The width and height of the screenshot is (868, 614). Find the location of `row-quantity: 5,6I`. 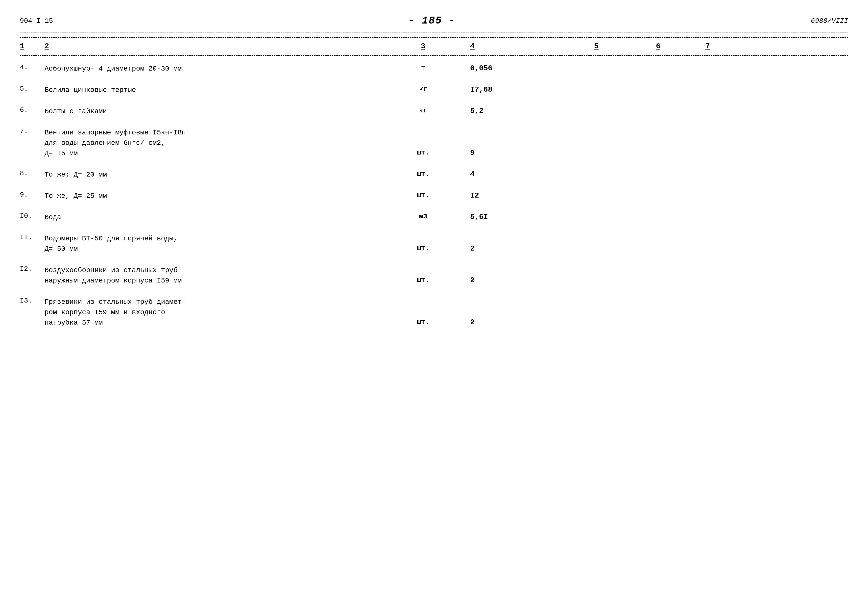

row-quantity: 5,6I is located at coordinates (510, 216).